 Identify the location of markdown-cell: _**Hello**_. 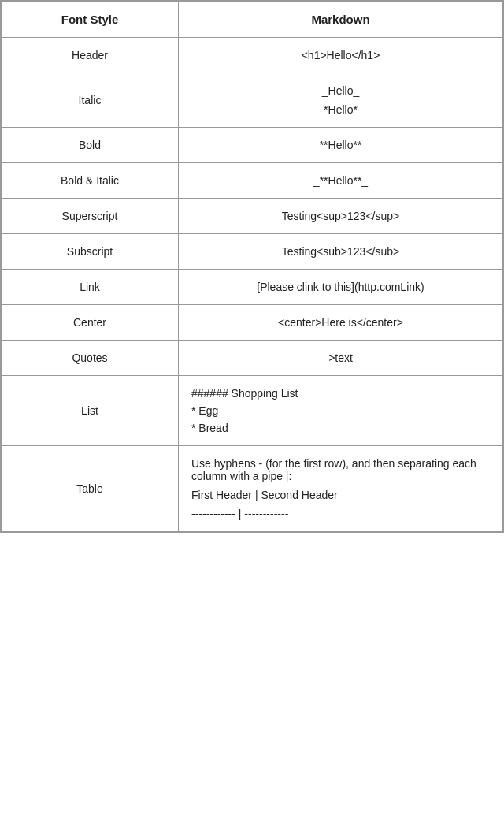
(341, 181).